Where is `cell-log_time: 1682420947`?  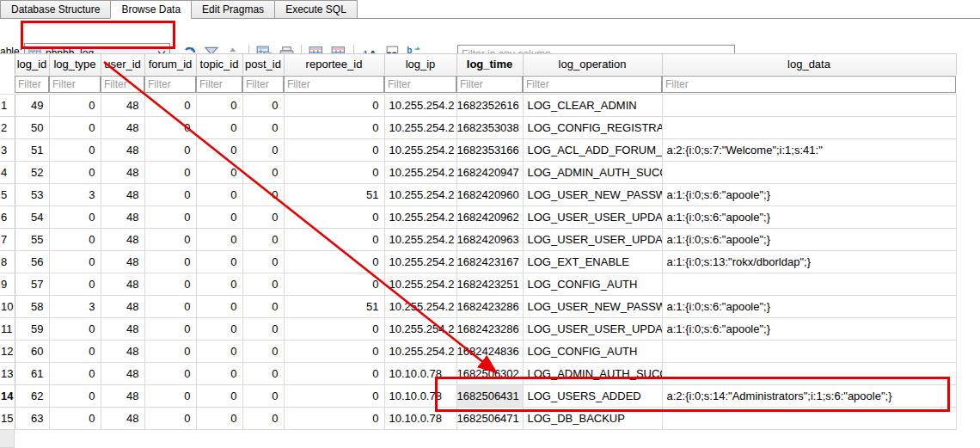
cell-log_time: 1682420947 is located at coordinates (490, 172).